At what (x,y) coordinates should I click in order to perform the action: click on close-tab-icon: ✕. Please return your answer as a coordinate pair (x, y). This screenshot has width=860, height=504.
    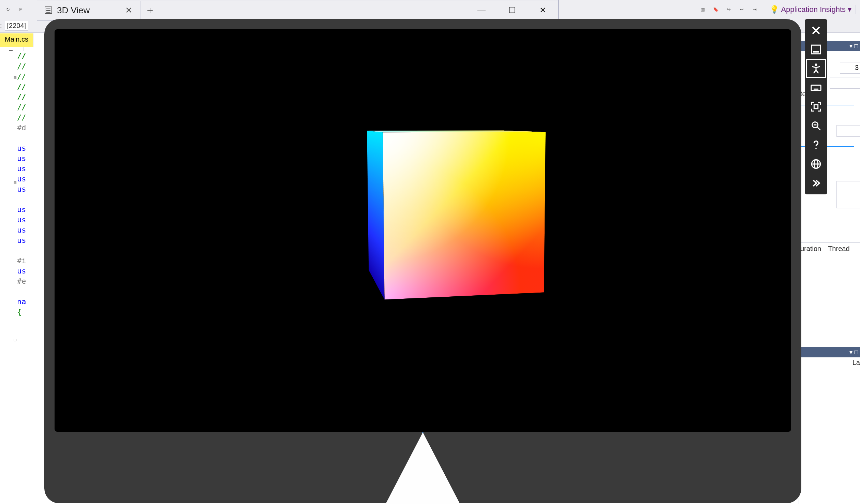
    Looking at the image, I should click on (129, 10).